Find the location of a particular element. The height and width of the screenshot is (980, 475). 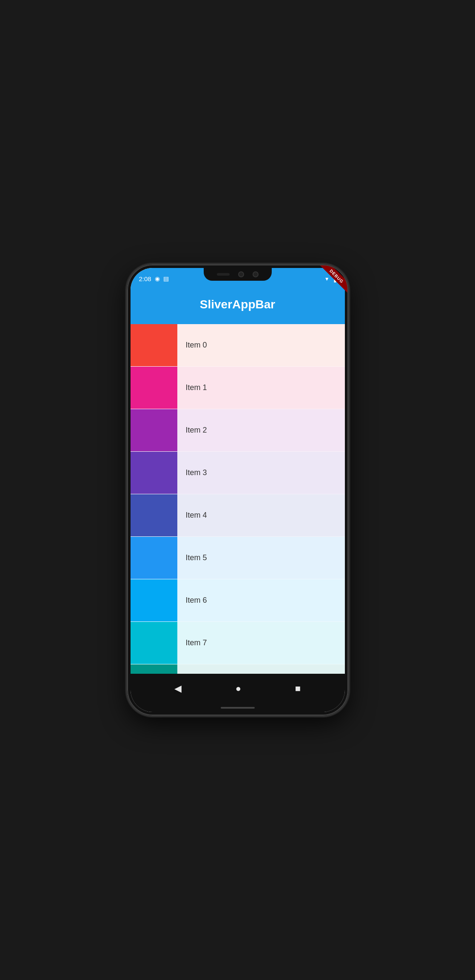

list-item: Item 5 is located at coordinates (238, 558).